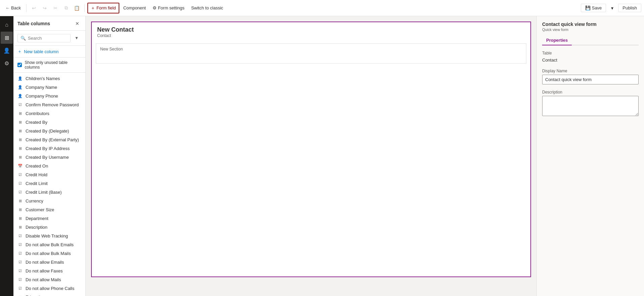  Describe the element at coordinates (49, 78) in the screenshot. I see `sidebar-item-childrens-names: 👤Children's Names` at that location.